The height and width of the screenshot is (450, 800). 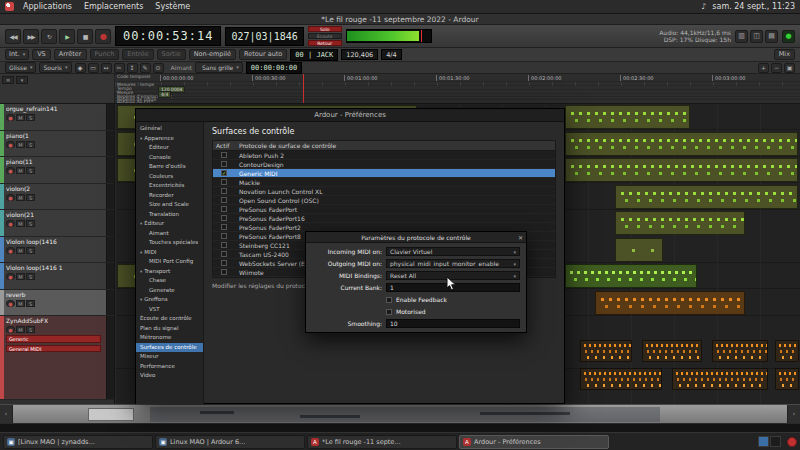 What do you see at coordinates (138, 54) in the screenshot?
I see `transport-option-button: Entrée` at bounding box center [138, 54].